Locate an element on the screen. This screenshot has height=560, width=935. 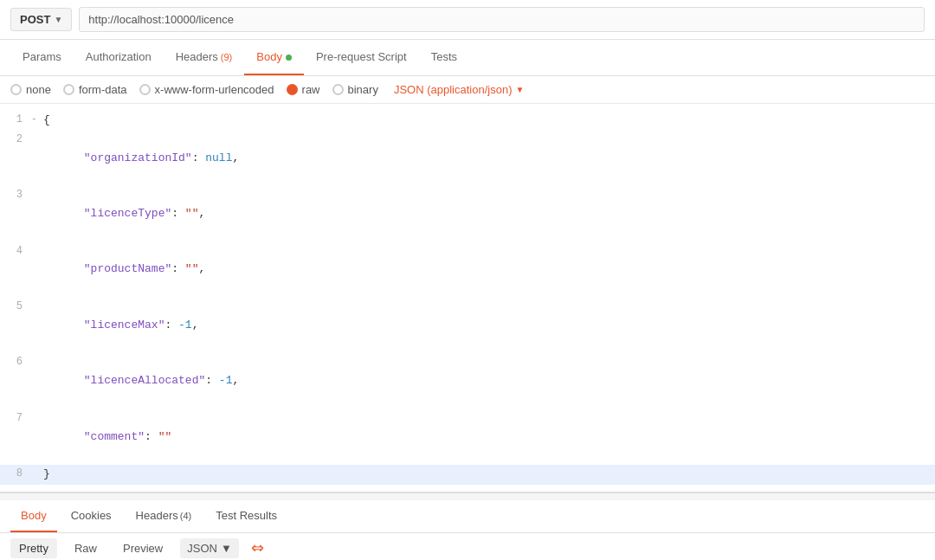
resp-format-row: Pretty Raw Preview JSON ▼ ⇔ is located at coordinates (468, 547).